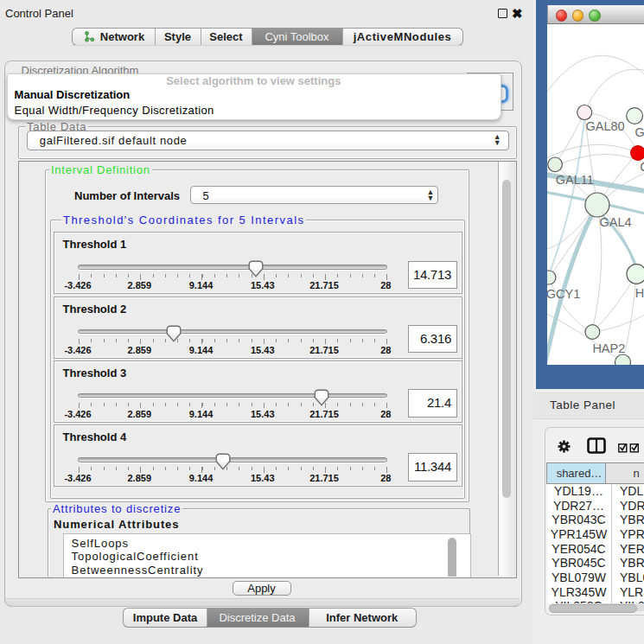 The image size is (644, 644). Describe the element at coordinates (574, 180) in the screenshot. I see `svg-text: GAL11` at that location.